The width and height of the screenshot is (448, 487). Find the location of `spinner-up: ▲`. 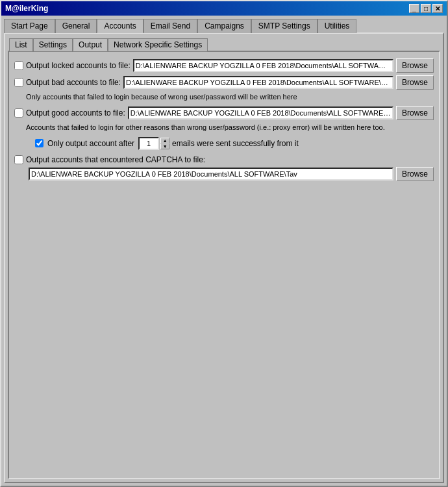

spinner-up: ▲ is located at coordinates (165, 140).